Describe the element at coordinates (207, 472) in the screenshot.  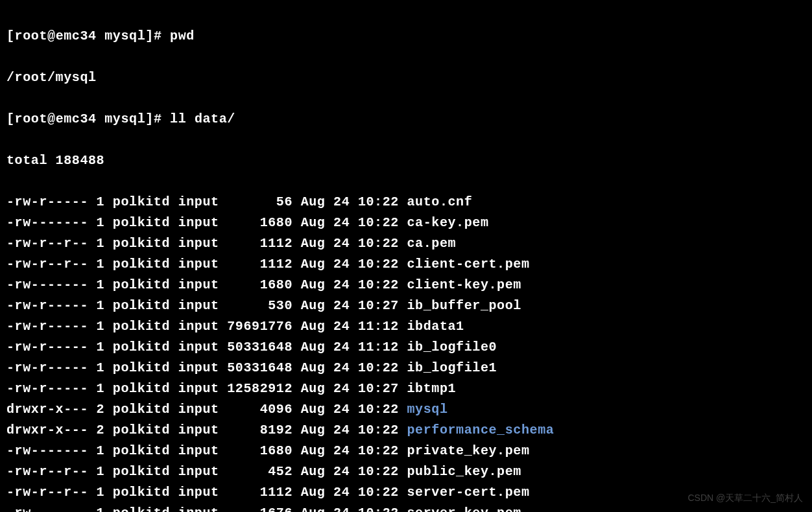
I see `file-meta: -rw-r--r-- 1 polkitd input 452 Aug 24 10…` at that location.